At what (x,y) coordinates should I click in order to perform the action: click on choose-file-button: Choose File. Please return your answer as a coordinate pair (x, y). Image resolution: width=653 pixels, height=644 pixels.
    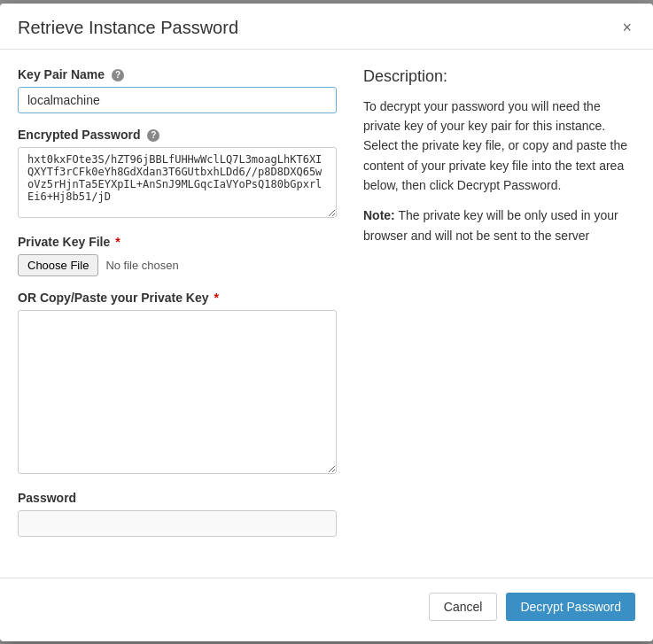
    Looking at the image, I should click on (58, 266).